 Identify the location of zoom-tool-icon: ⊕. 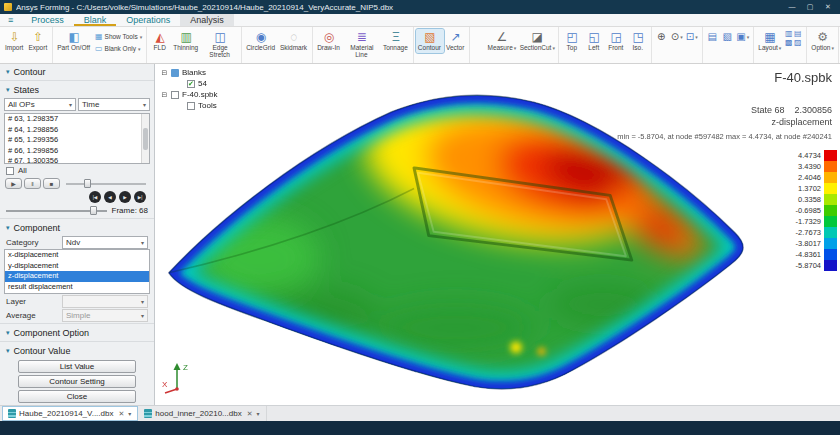
(662, 36).